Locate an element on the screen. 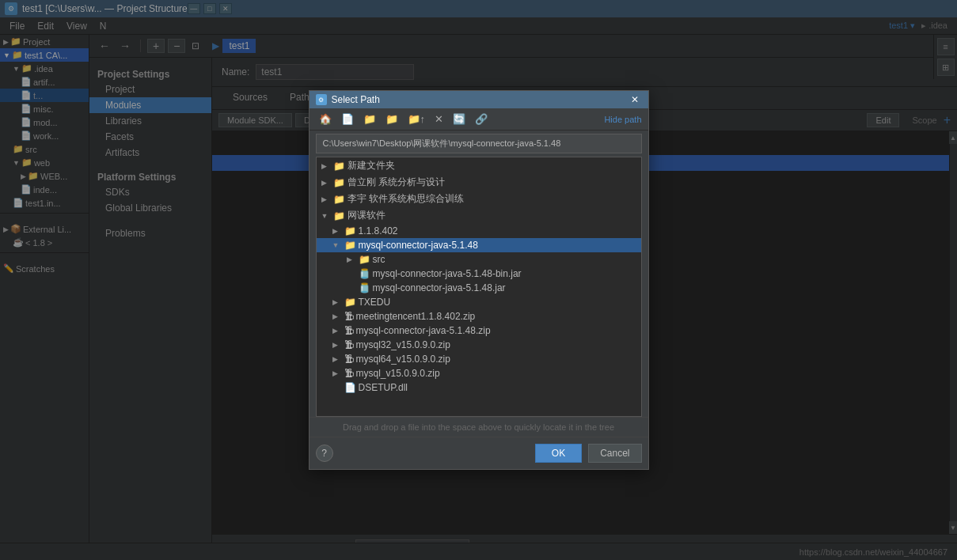 The image size is (957, 560). help-btn: ? is located at coordinates (325, 453).